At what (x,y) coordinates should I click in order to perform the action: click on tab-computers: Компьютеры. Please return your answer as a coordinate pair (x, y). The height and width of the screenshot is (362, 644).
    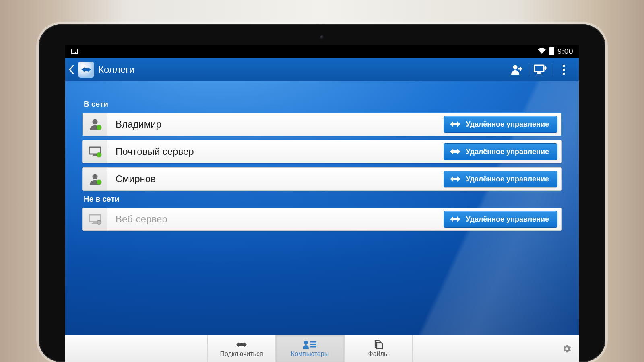
    Looking at the image, I should click on (310, 348).